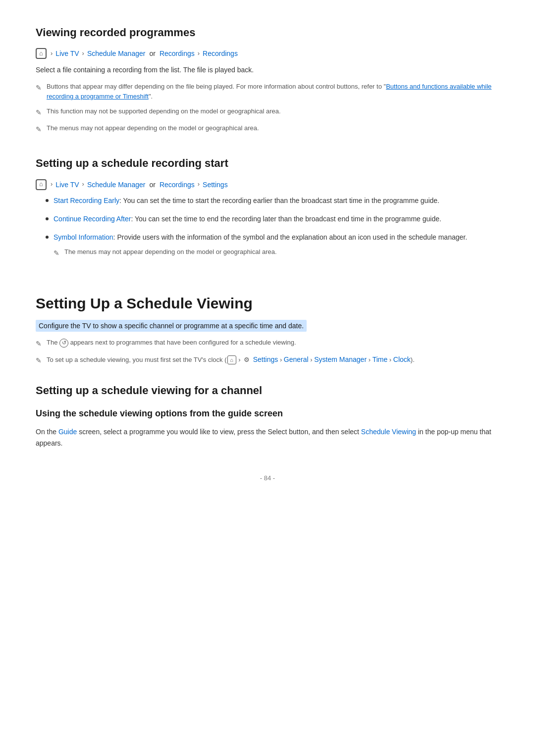 The image size is (535, 756). What do you see at coordinates (152, 185) in the screenshot?
I see `breadcrumb-s2-or: or` at bounding box center [152, 185].